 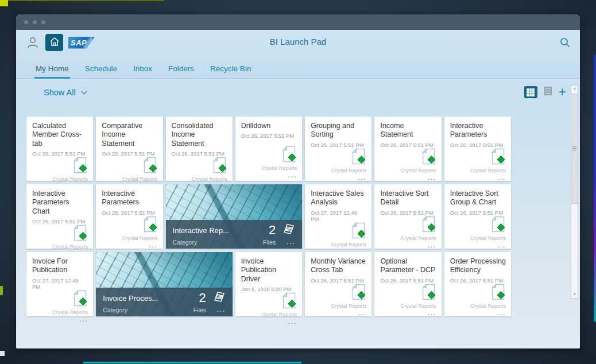 I want to click on report-tile: Invoice Publication Driver Jan 8, 2018 6…, so click(x=269, y=284).